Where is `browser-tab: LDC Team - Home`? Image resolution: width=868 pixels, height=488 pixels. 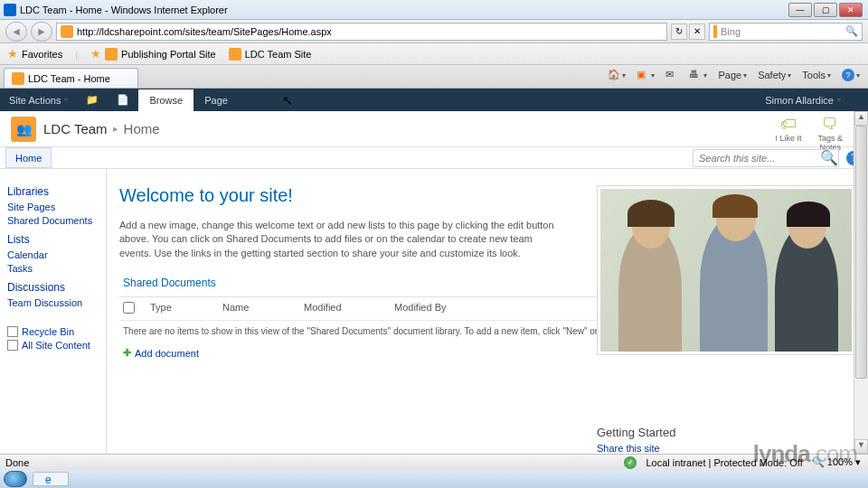
browser-tab: LDC Team - Home is located at coordinates (71, 78).